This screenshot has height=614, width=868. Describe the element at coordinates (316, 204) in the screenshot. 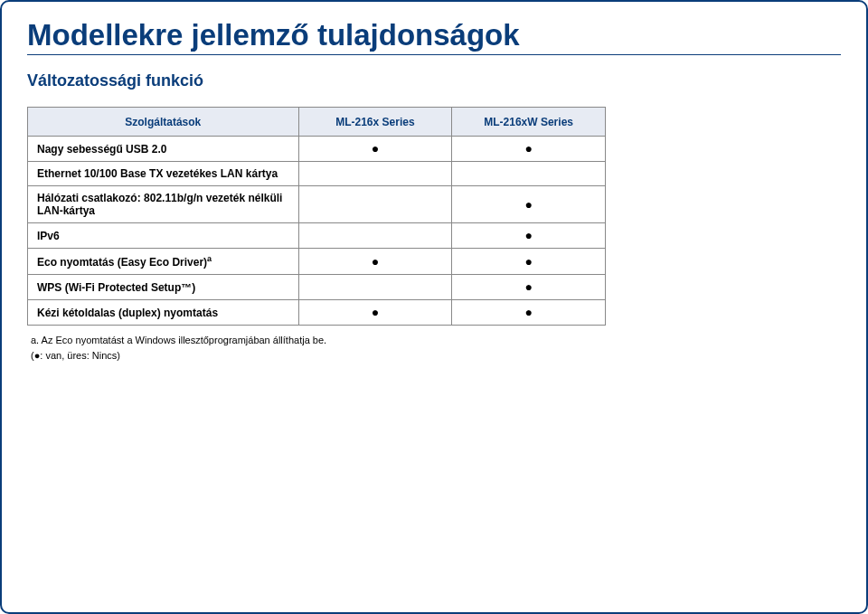

I see `table-row: Hálózati csatlakozó: 802.11b/g/n vezeték…` at that location.